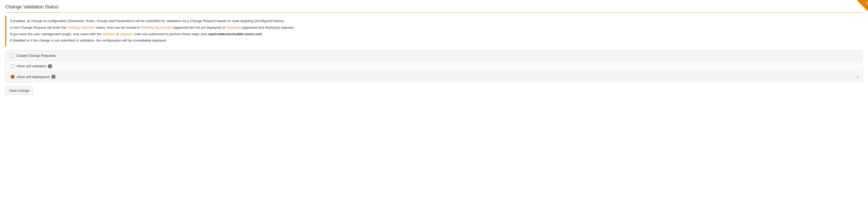 The height and width of the screenshot is (204, 868). I want to click on setting-row-allow-self-deployment: Allow self deploymenti✓, so click(434, 77).